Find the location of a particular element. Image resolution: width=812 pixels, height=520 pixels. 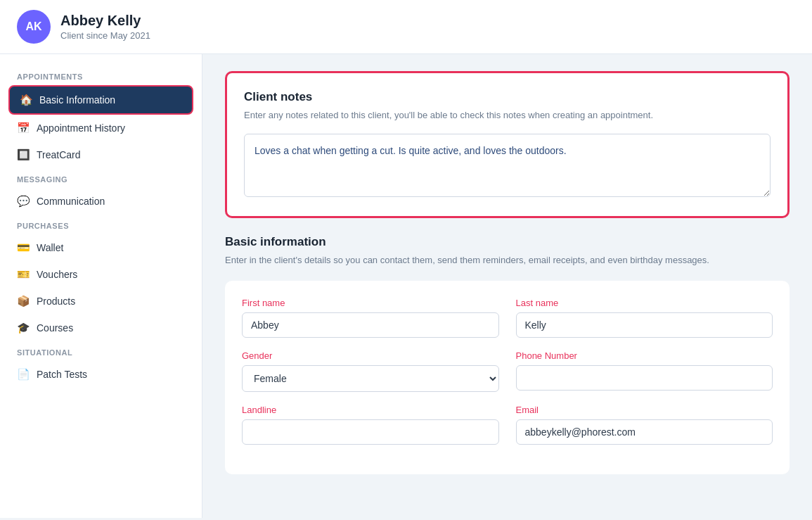

sidebar-section-situational: Situational is located at coordinates (101, 351).